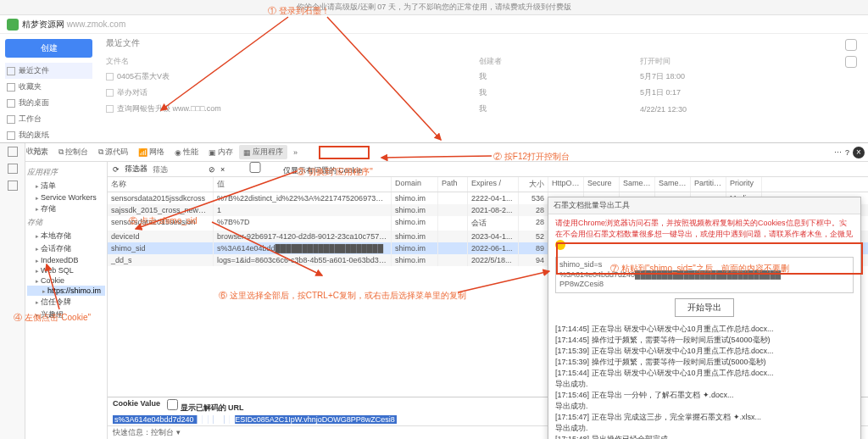 The height and width of the screenshot is (439, 868). I want to click on recent-icon, so click(11, 71).